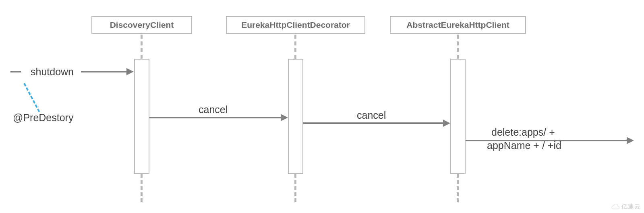 This screenshot has height=213, width=644. What do you see at coordinates (523, 132) in the screenshot?
I see `message-delete-line1: delete:apps/ +` at bounding box center [523, 132].